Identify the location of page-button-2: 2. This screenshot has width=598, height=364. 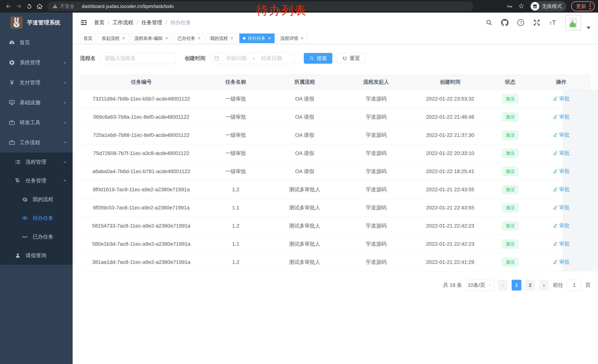
(530, 285).